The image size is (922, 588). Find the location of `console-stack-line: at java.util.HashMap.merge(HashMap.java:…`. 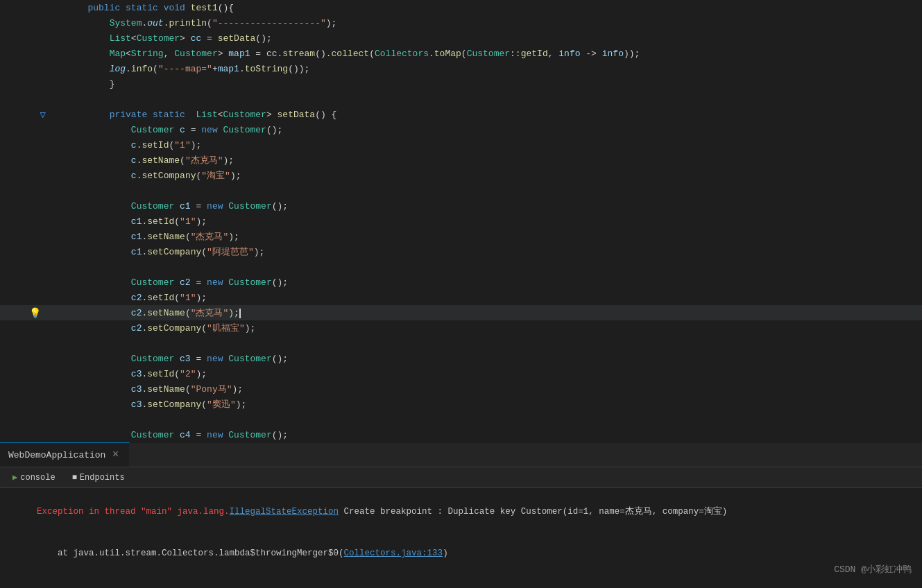

console-stack-line: at java.util.HashMap.merge(HashMap.java:… is located at coordinates (461, 581).